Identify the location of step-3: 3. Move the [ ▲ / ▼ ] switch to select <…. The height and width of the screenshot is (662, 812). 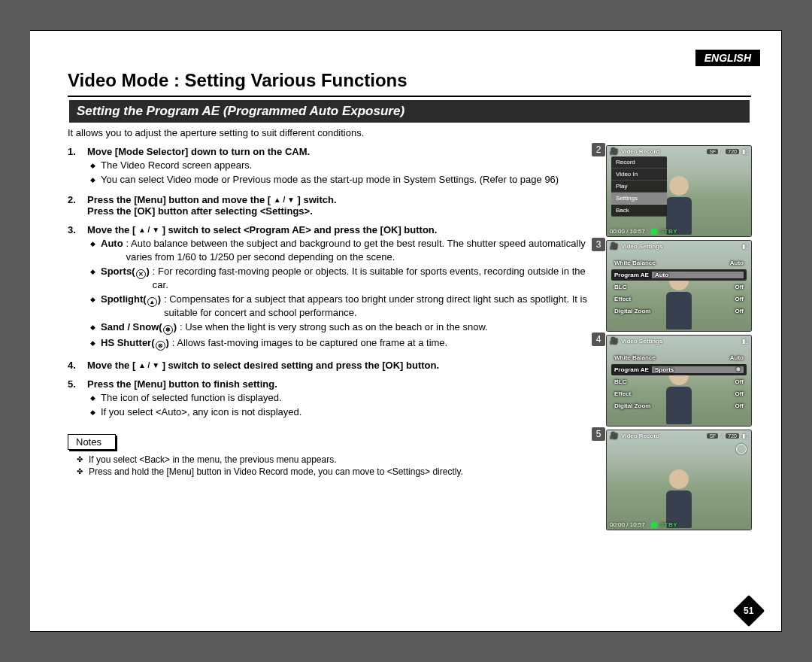
(331, 288).